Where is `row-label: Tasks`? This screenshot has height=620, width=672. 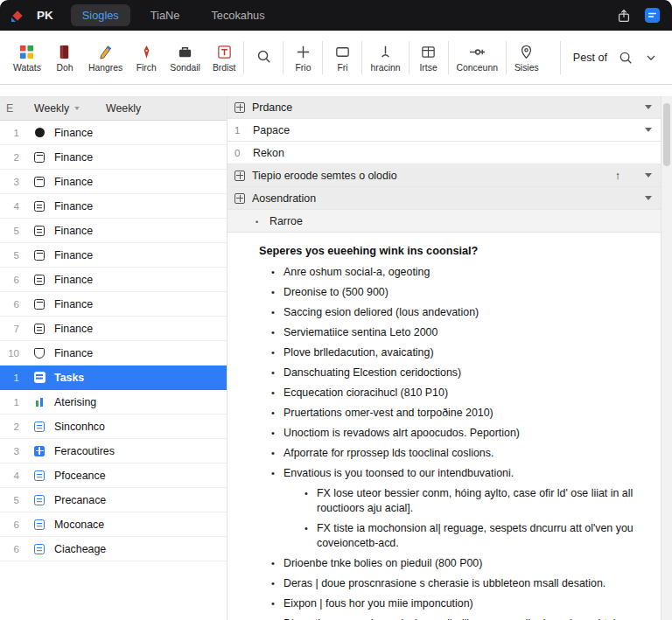
row-label: Tasks is located at coordinates (69, 378).